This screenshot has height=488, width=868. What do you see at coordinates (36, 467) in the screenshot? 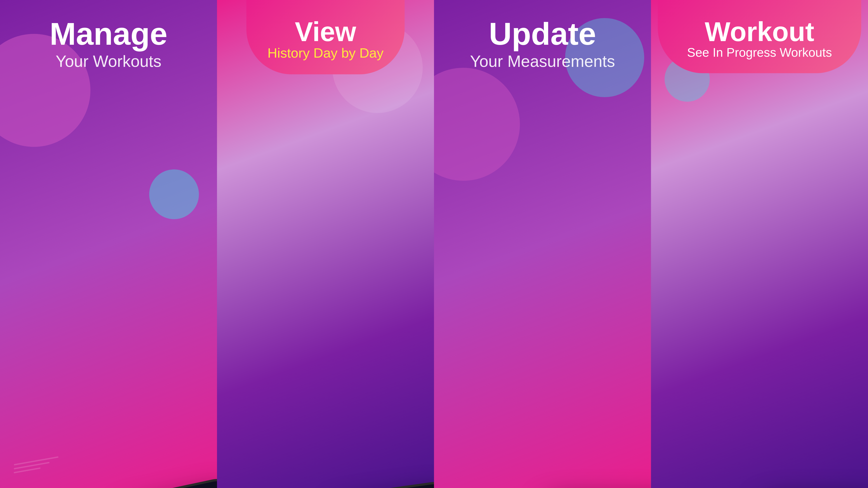
I see `stripe-decoration` at bounding box center [36, 467].